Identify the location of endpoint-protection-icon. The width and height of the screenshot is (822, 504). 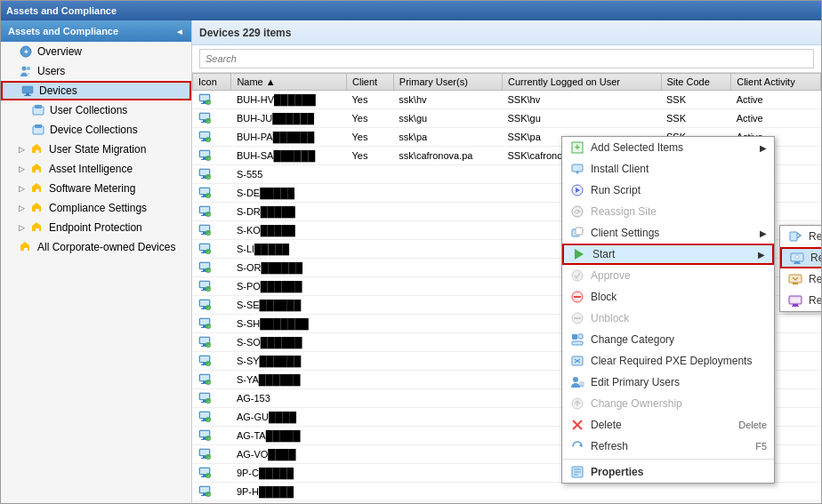
(37, 228).